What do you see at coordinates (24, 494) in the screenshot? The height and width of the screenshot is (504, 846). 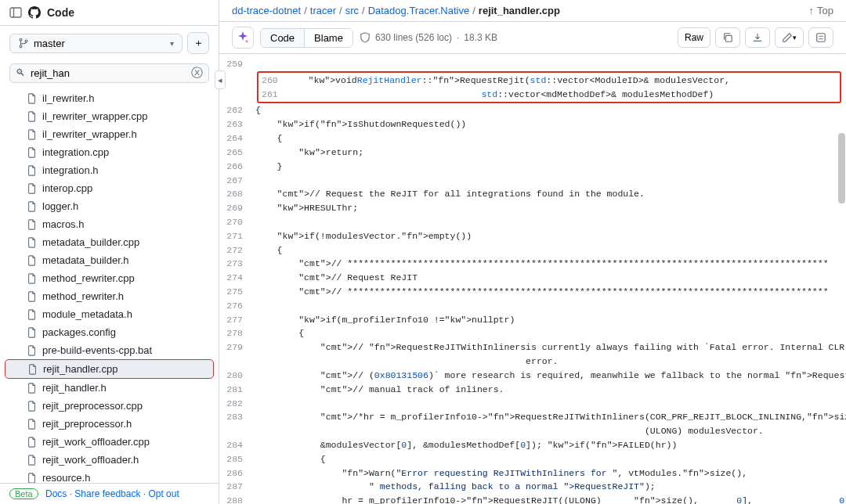 I see `beta-badge: Beta` at bounding box center [24, 494].